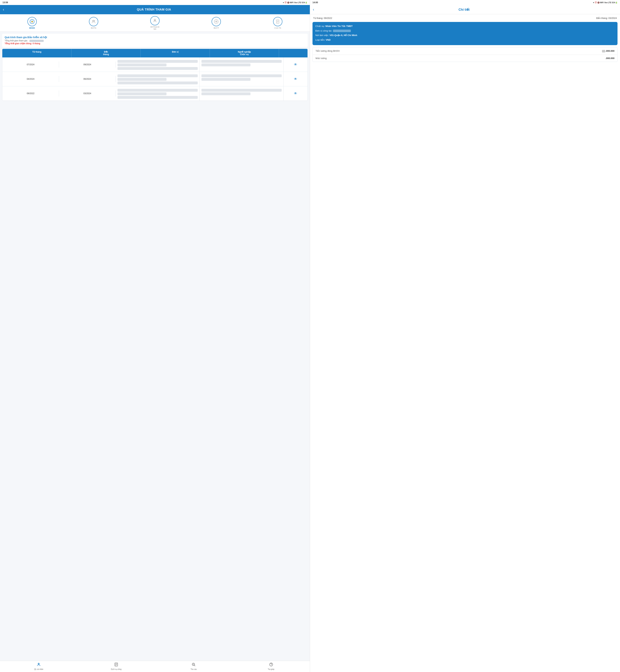  What do you see at coordinates (296, 93) in the screenshot?
I see `eye-icon-3: 👁` at bounding box center [296, 93].